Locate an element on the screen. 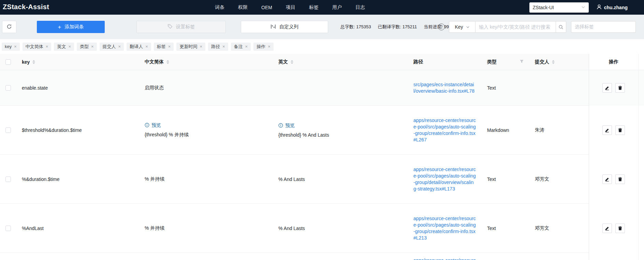 The width and height of the screenshot is (644, 260). header-checkbox-cell is located at coordinates (8, 62).